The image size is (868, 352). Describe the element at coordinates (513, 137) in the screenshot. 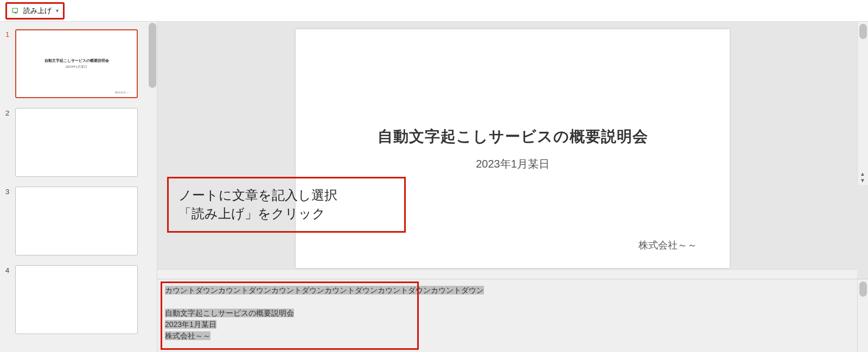

I see `slide-title: 自動文字起こしサービスの概要説明会` at that location.